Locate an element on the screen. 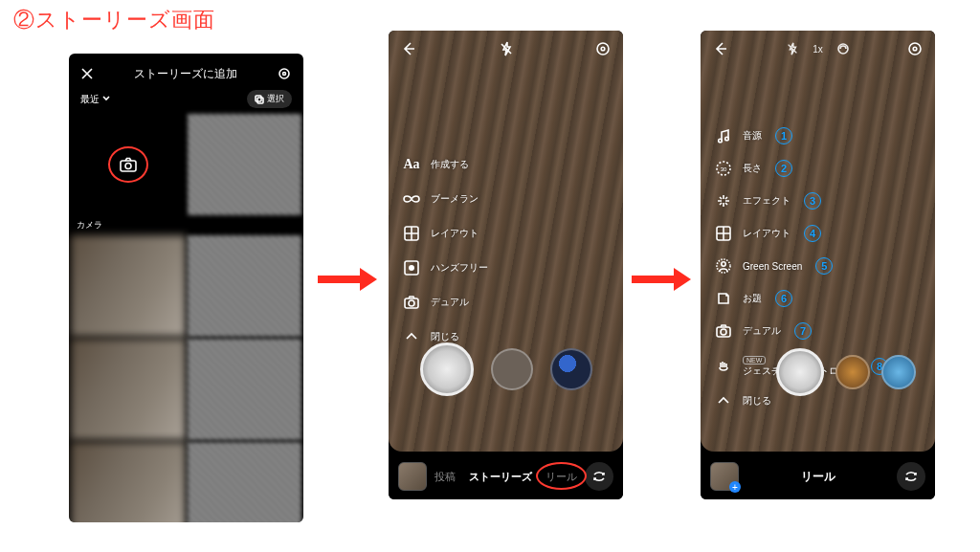 This screenshot has height=552, width=980. tab-reel: リール is located at coordinates (561, 476).